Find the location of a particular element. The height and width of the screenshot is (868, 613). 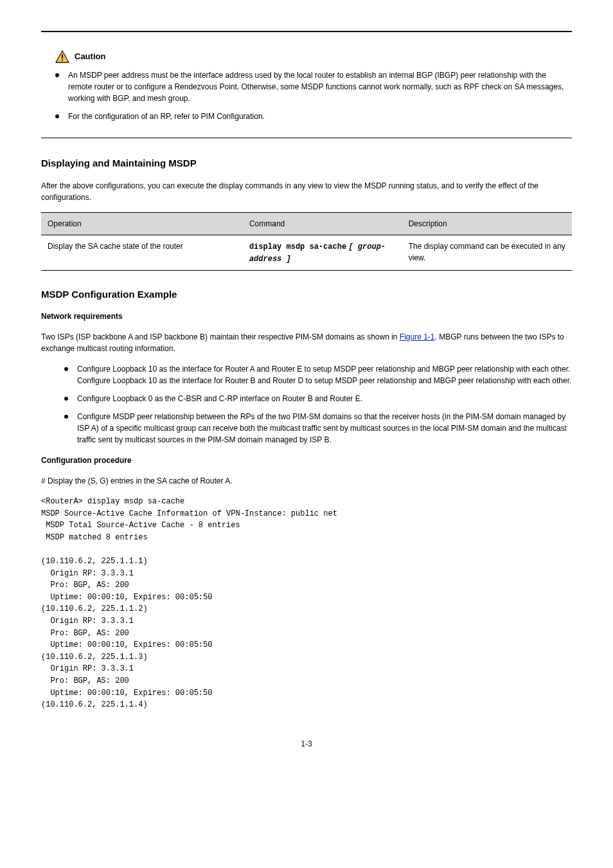

table-row: Display the SA cache state of the router… is located at coordinates (306, 252).